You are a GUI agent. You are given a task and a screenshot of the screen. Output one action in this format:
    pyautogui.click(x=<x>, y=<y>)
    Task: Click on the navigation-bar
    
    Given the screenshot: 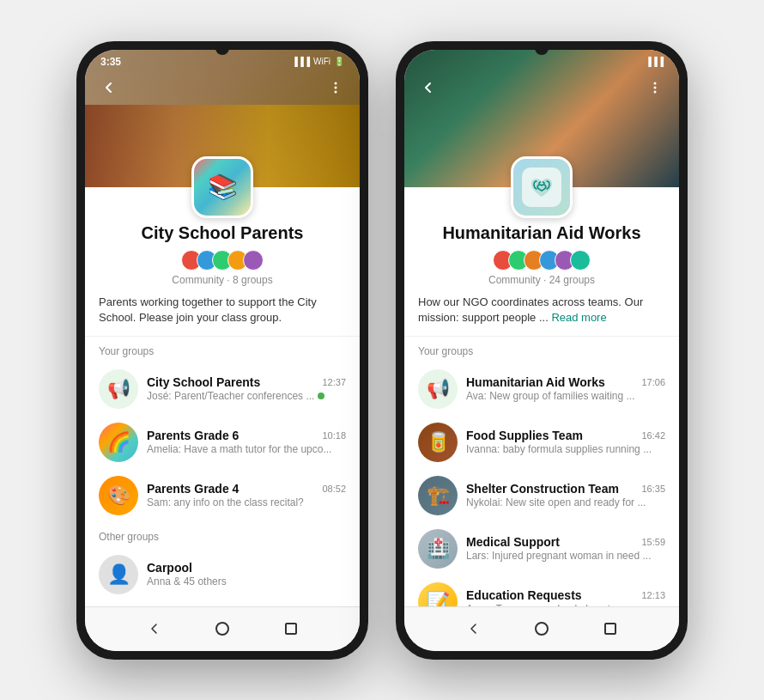 What is the action you would take?
    pyautogui.click(x=222, y=629)
    